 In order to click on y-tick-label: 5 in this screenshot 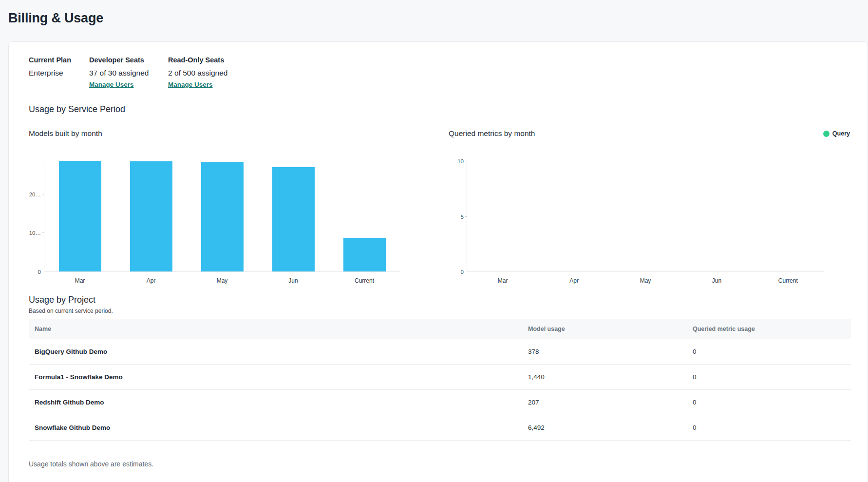, I will do `click(449, 217)`.